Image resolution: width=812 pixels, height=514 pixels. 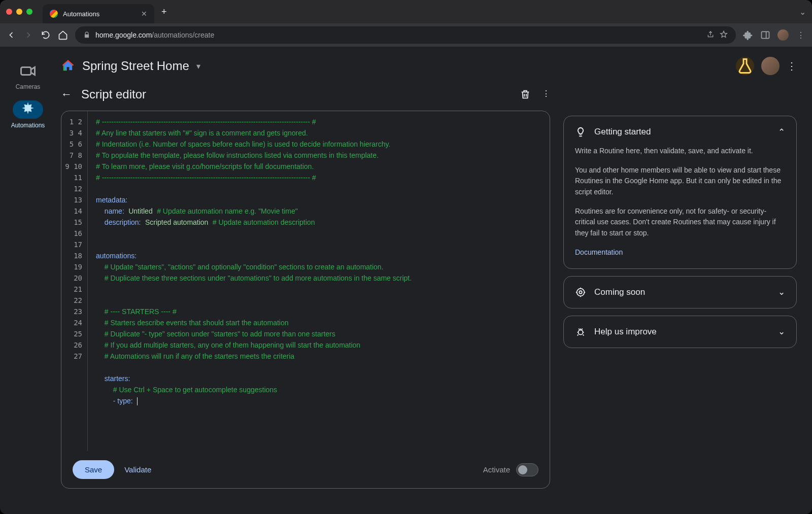 I want to click on bookmark-star-icon, so click(x=724, y=36).